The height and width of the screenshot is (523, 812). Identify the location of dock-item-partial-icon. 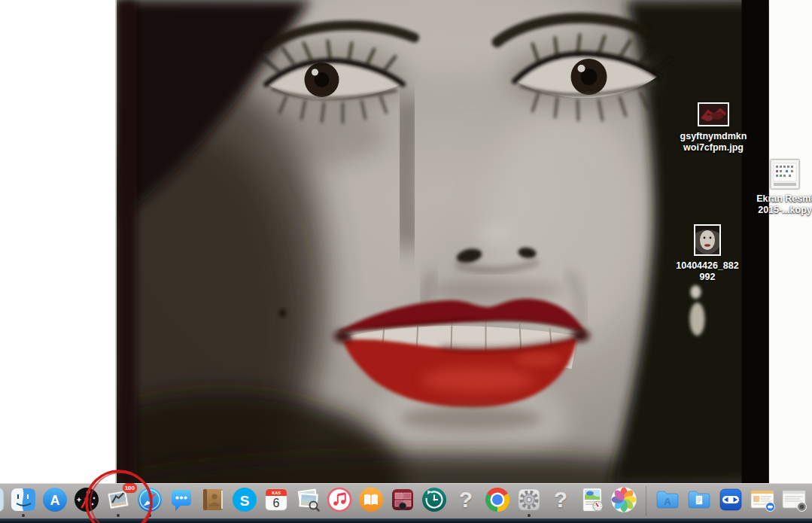
(3, 500).